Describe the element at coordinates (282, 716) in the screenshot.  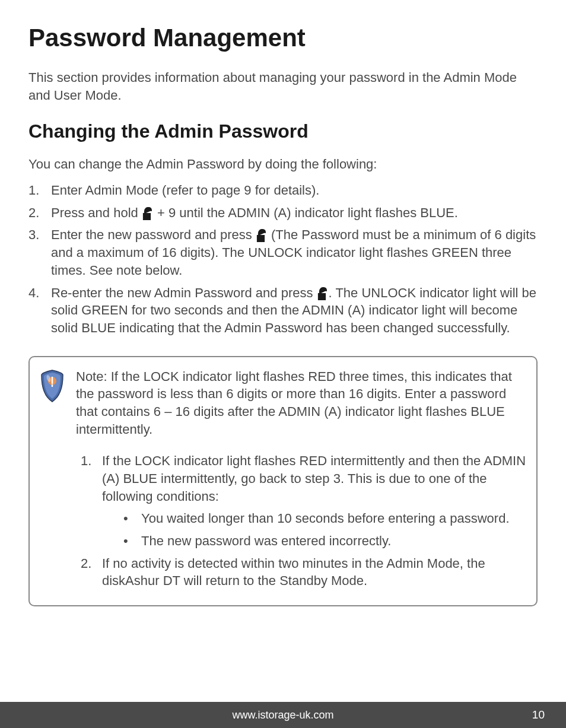
I see `footer-url: www.istorage-uk.com` at that location.